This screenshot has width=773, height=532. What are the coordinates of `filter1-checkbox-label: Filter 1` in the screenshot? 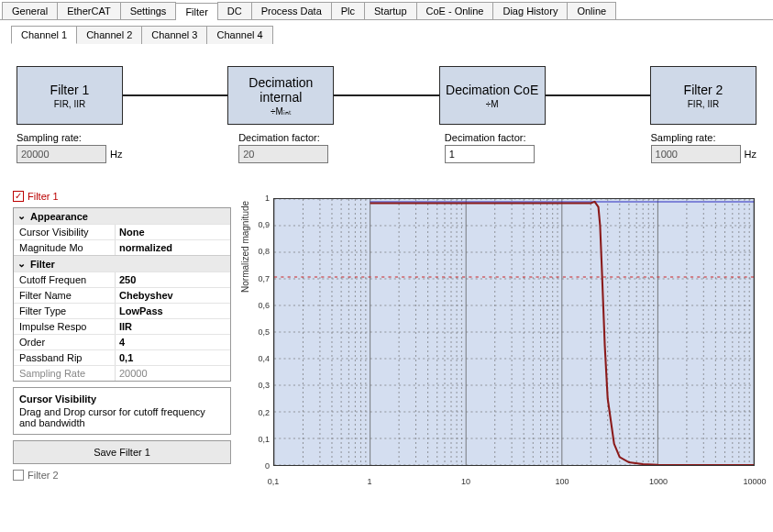 It's located at (43, 196).